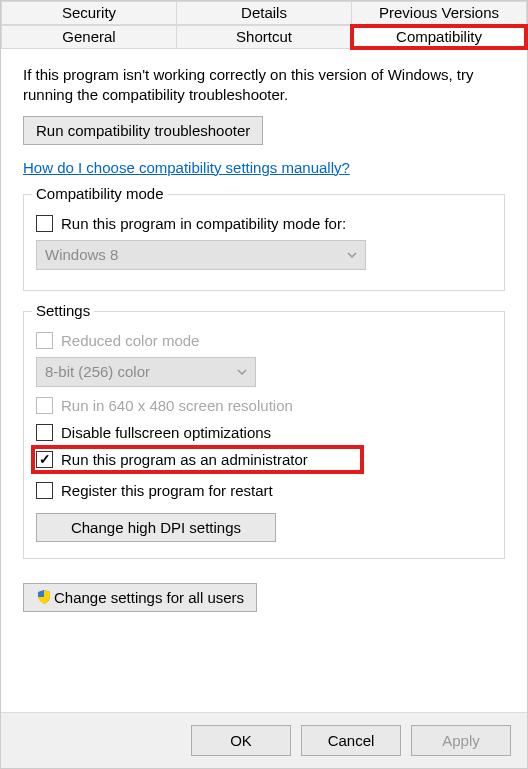  Describe the element at coordinates (167, 490) in the screenshot. I see `checkbox-register-restart-label: Register this program for restart` at that location.